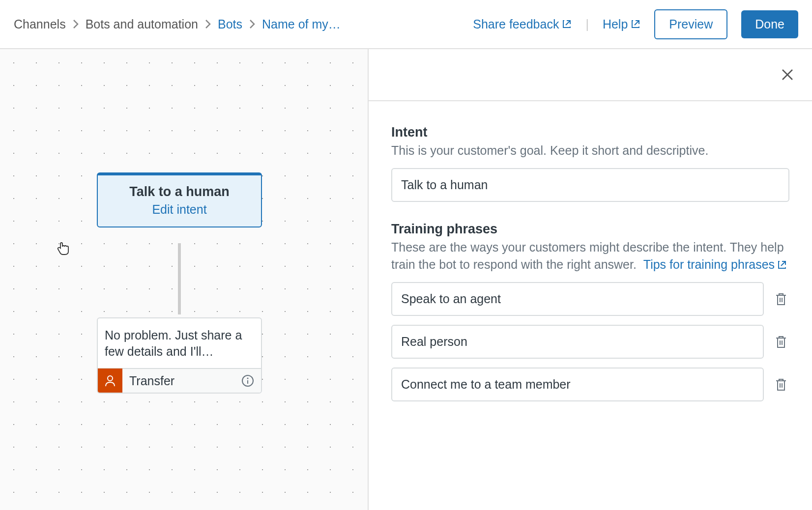 The height and width of the screenshot is (510, 812). I want to click on node-connector, so click(179, 279).